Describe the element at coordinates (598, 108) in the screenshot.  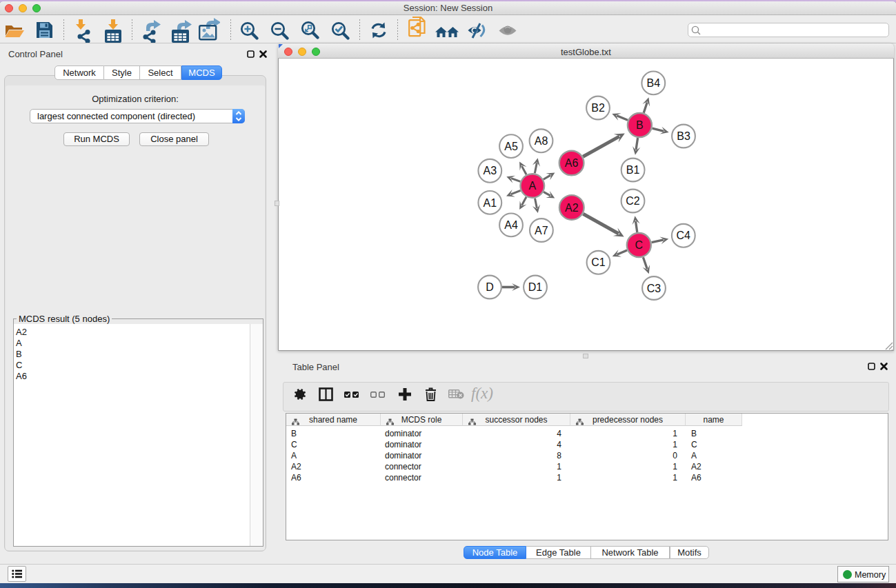
I see `svg-text: B2` at that location.